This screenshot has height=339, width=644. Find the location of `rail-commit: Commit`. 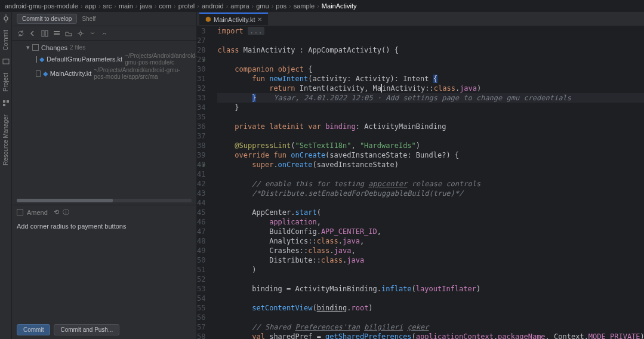

rail-commit: Commit is located at coordinates (6, 40).